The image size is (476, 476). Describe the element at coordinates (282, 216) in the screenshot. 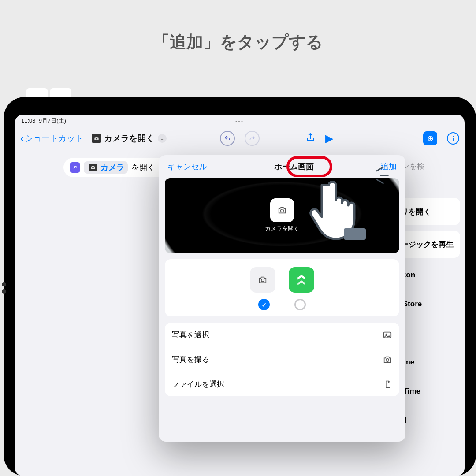

I see `home-preview: カメラを開く` at that location.